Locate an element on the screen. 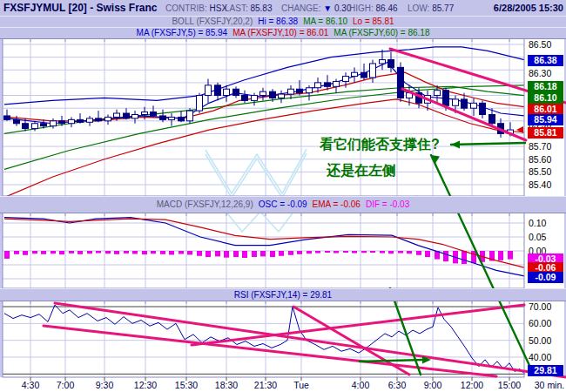  y-axis-badge: 29.81 is located at coordinates (545, 371).